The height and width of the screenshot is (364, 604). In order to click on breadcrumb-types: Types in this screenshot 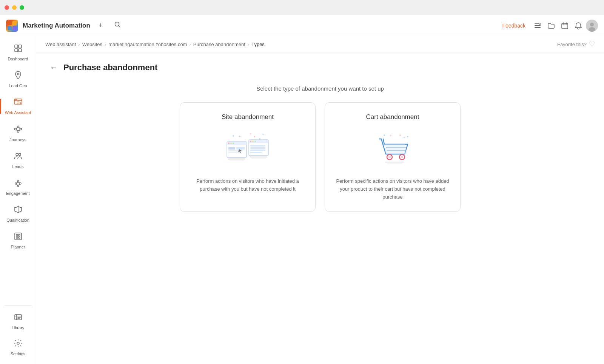, I will do `click(258, 45)`.